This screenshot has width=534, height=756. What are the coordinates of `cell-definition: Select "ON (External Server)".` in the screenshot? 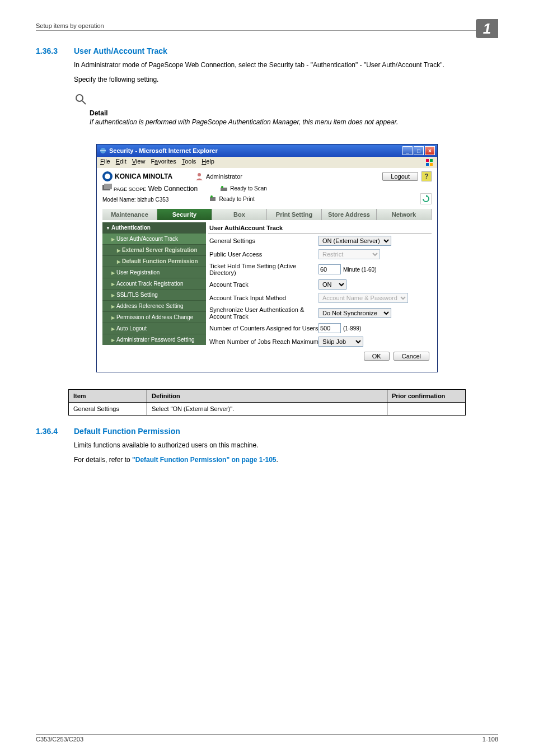 It's located at (268, 409).